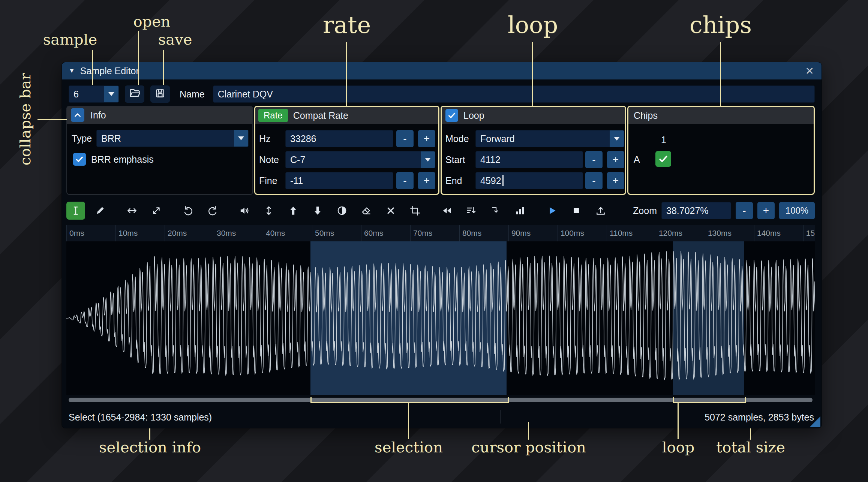  I want to click on connector-selection, so click(409, 421).